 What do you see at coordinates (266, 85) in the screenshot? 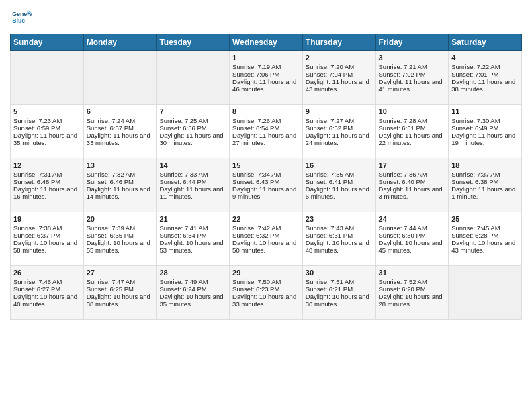
I see `daylight-text: Daylight: 11 hours and 46 minutes.` at bounding box center [266, 85].